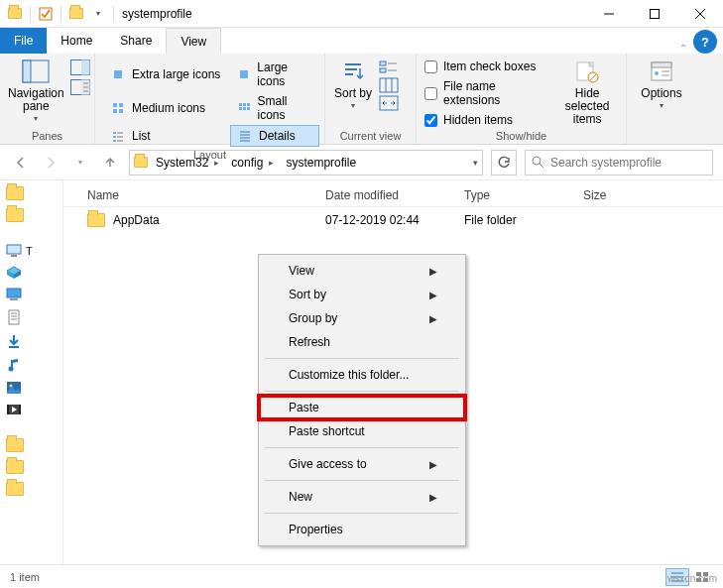  What do you see at coordinates (25, 577) in the screenshot?
I see `item-count: 1 item` at bounding box center [25, 577].